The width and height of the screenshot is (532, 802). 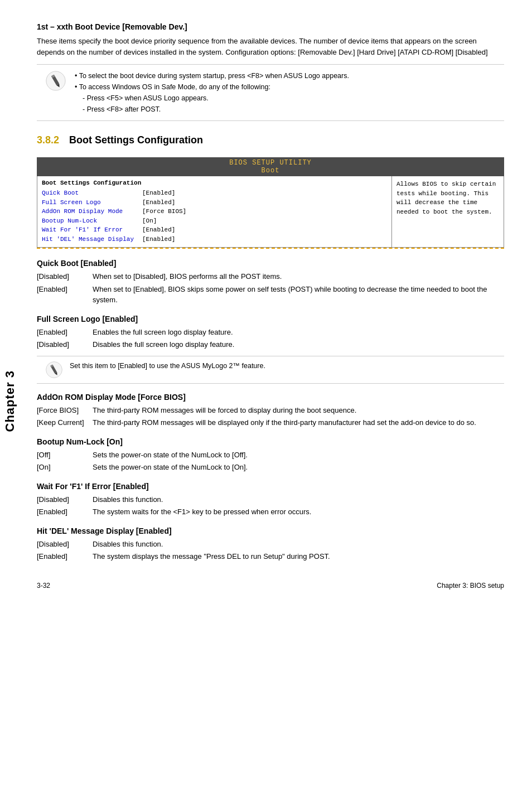 What do you see at coordinates (214, 212) in the screenshot?
I see `bios-item-addon-rom: AddOn ROM Display Mode [Force BIOS]` at bounding box center [214, 212].